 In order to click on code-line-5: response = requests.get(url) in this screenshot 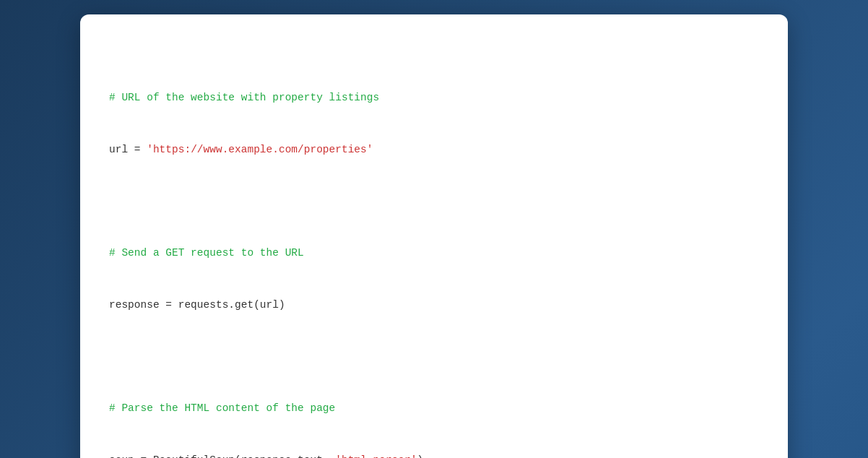, I will do `click(434, 306)`.